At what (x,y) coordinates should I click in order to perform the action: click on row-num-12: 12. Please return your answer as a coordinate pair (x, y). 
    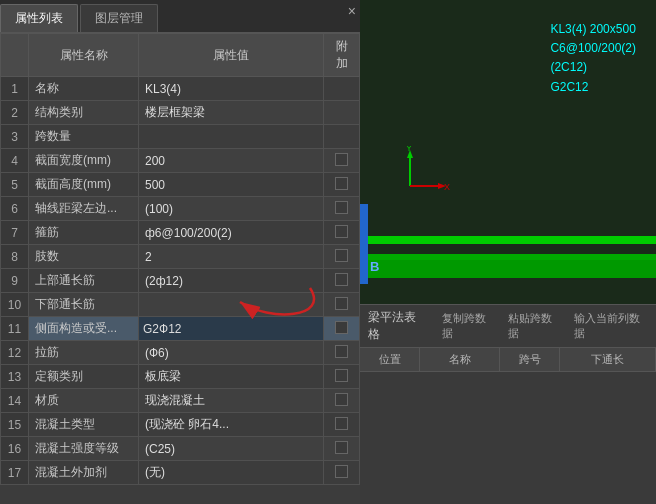
    Looking at the image, I should click on (15, 353).